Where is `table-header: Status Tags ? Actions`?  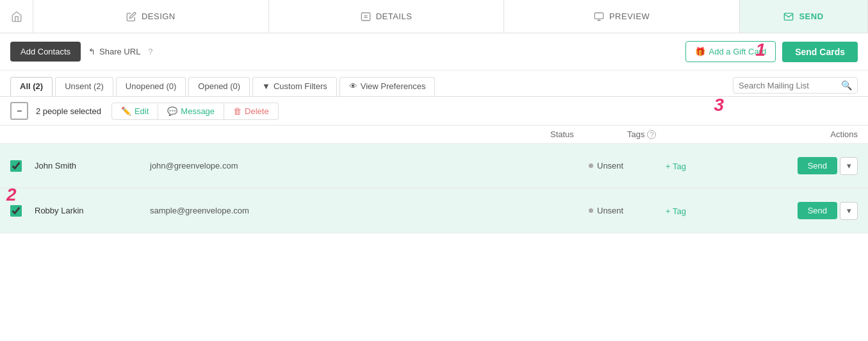
table-header: Status Tags ? Actions is located at coordinates (434, 135).